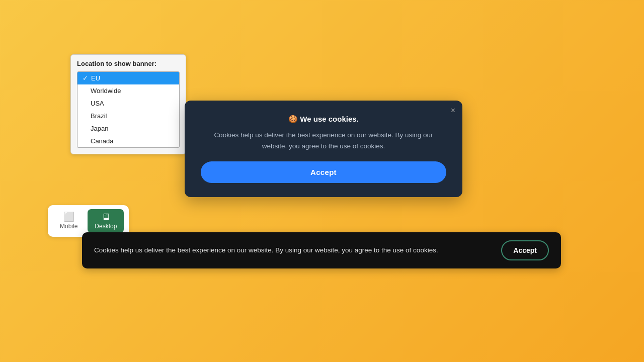  What do you see at coordinates (128, 129) in the screenshot?
I see `dropdown-option-japan: Japan` at bounding box center [128, 129].